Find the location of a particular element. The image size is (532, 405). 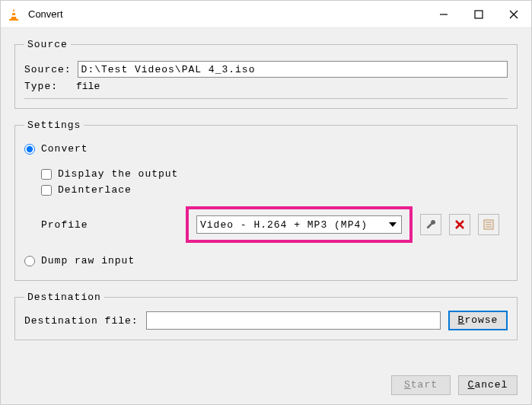

destination-file-label: Destination file: is located at coordinates (81, 321).